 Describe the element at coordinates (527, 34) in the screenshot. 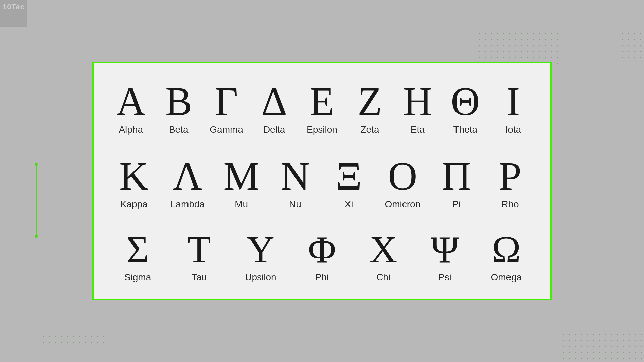

I see `dot-grid-topleft` at that location.